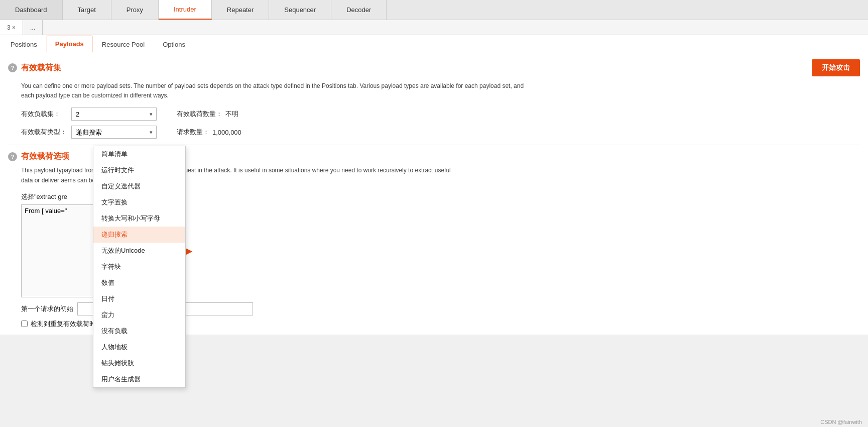 This screenshot has height=427, width=868. What do you see at coordinates (208, 114) in the screenshot?
I see `payload-count-group: 有效载荷数量： 不明` at bounding box center [208, 114].